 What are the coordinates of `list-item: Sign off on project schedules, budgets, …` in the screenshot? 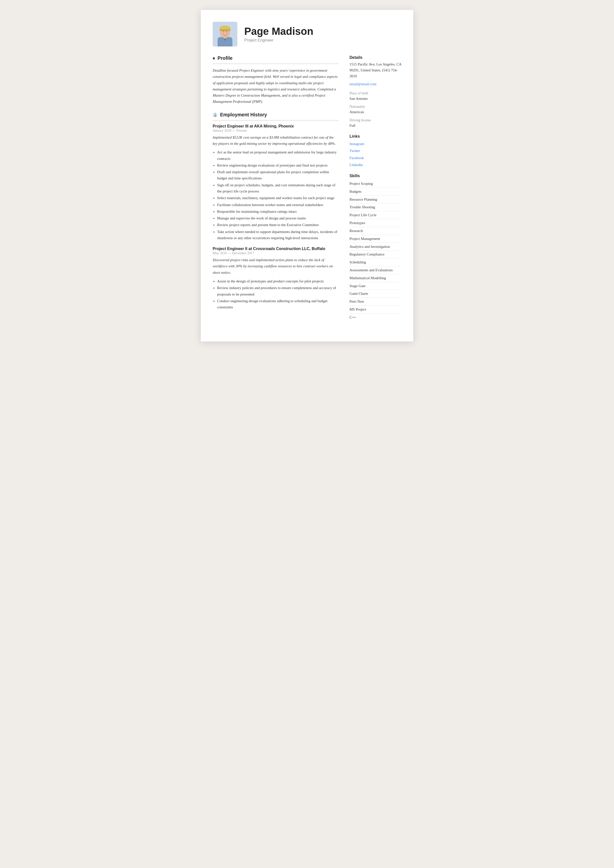 It's located at (278, 188).